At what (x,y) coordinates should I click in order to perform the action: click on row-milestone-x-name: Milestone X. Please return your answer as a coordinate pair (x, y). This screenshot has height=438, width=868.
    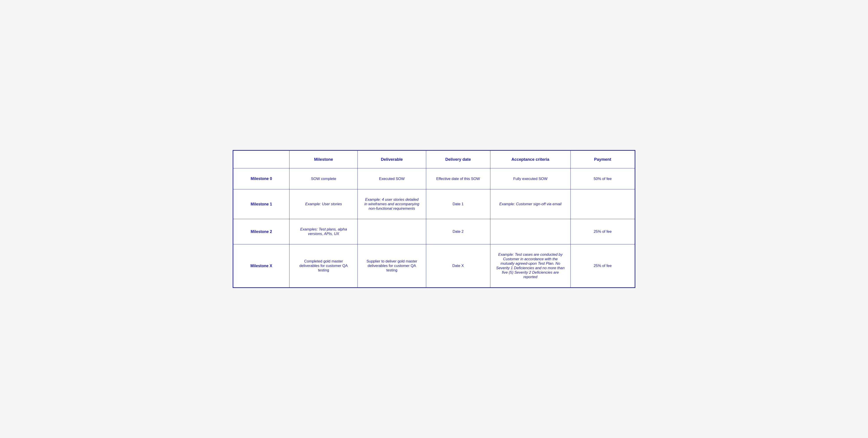
    Looking at the image, I should click on (261, 266).